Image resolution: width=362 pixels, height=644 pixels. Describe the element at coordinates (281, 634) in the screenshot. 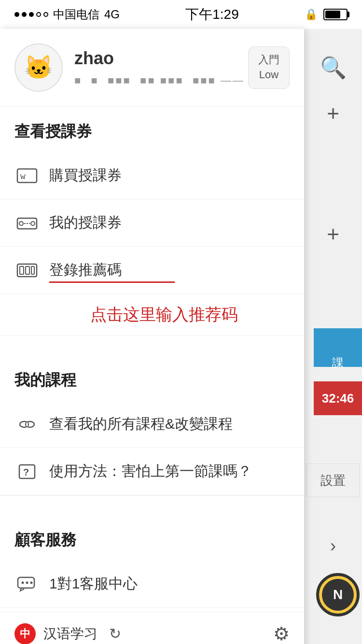

I see `settings-icon: ⚙` at that location.